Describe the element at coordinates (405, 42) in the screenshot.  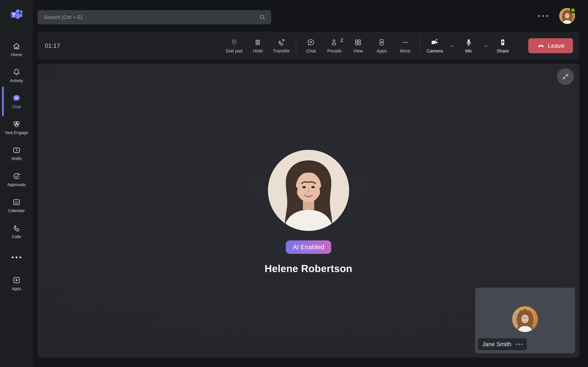
I see `more-icon` at that location.